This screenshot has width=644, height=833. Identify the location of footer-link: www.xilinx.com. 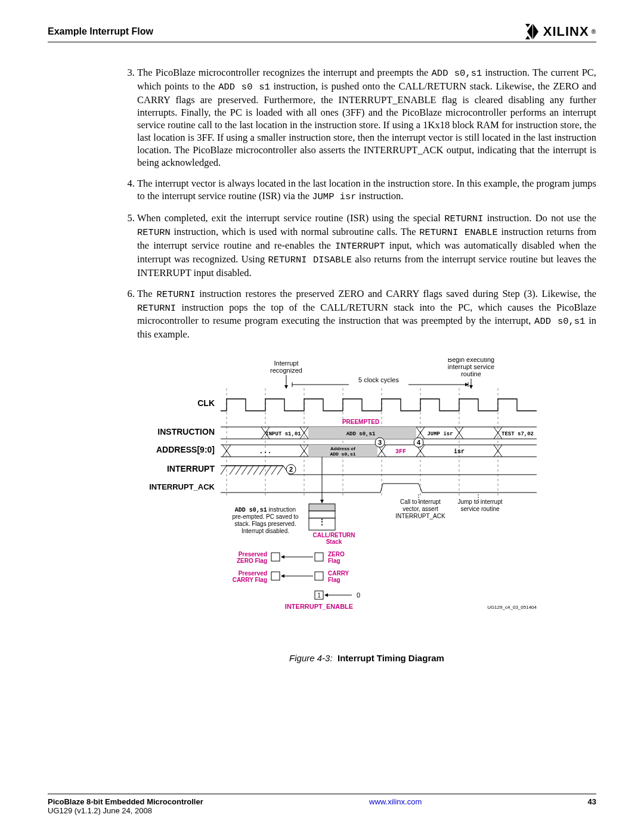
(395, 801).